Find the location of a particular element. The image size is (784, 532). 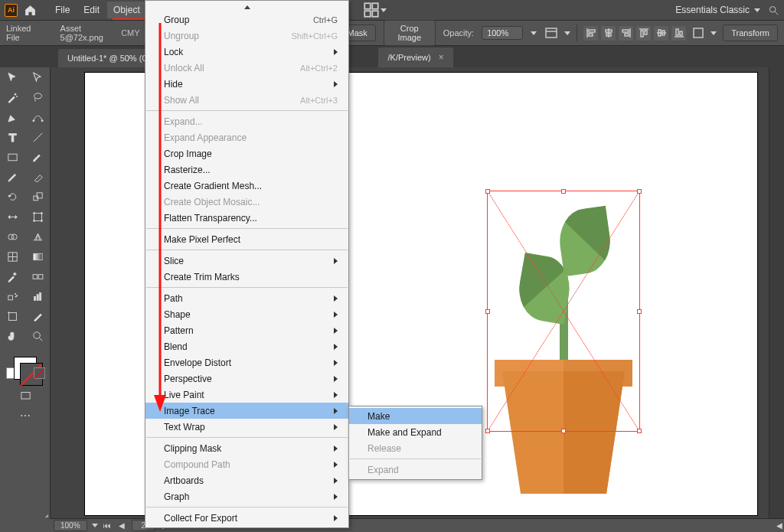

handle-tr is located at coordinates (639, 191).